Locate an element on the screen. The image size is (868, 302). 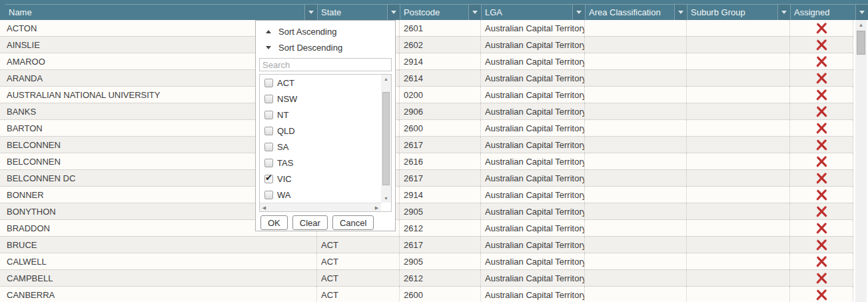
table-row: BARTON 2600 Australian Capital Territory is located at coordinates (426, 128).